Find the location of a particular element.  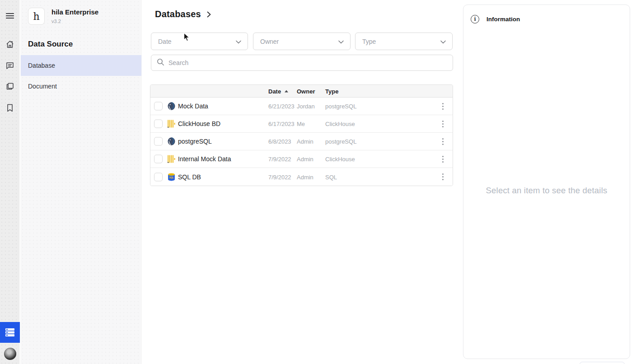

table-row: ClickHouse BD 6/17/2023 Me ClickHouse is located at coordinates (302, 124).